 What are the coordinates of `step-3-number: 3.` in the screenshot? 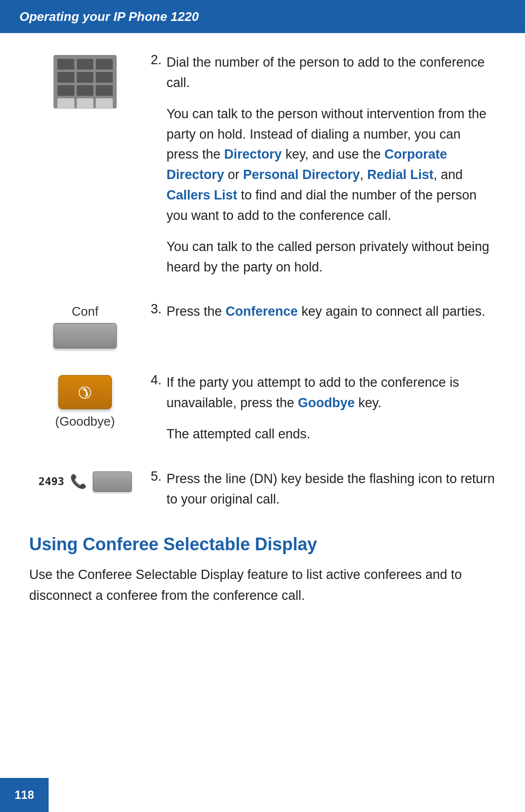 It's located at (157, 312).